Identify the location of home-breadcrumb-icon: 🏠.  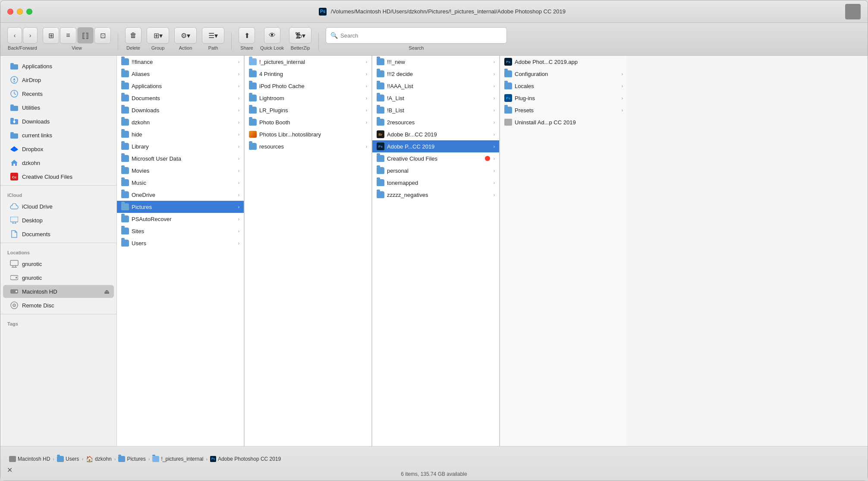
(90, 459).